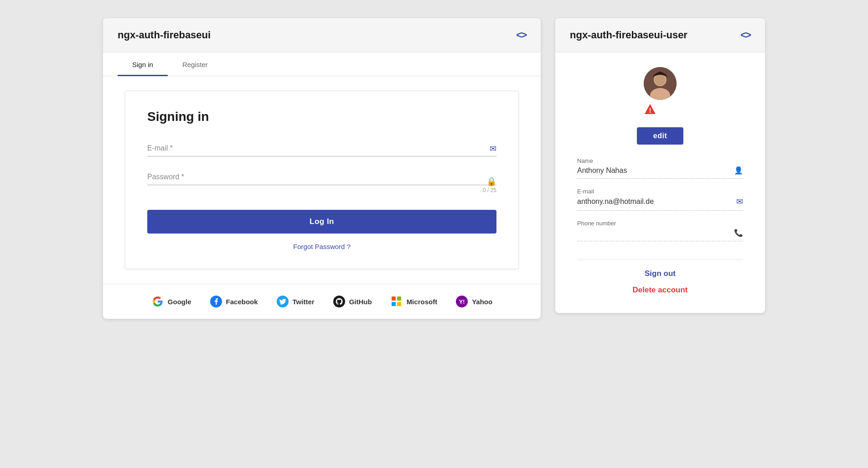 The image size is (868, 468). I want to click on right-panel-title: ngx-auth-firebaseui-user, so click(629, 35).